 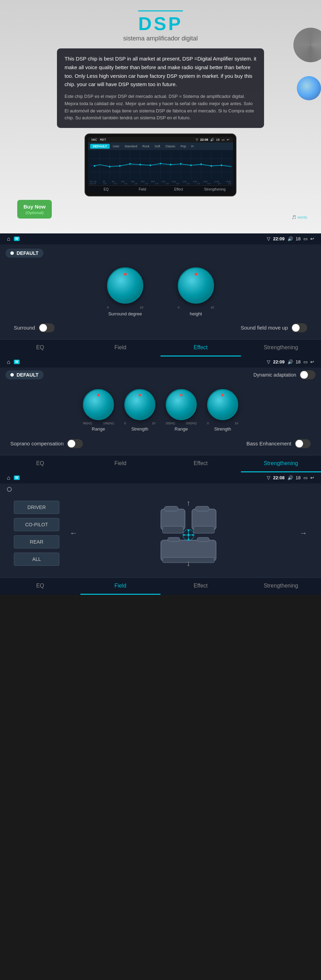 I want to click on effect-default-badge: DEFAULT, so click(x=24, y=253).